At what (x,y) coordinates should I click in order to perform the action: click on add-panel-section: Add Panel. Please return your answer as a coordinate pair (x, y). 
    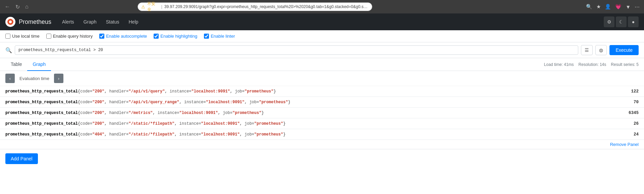
    Looking at the image, I should click on (322, 159).